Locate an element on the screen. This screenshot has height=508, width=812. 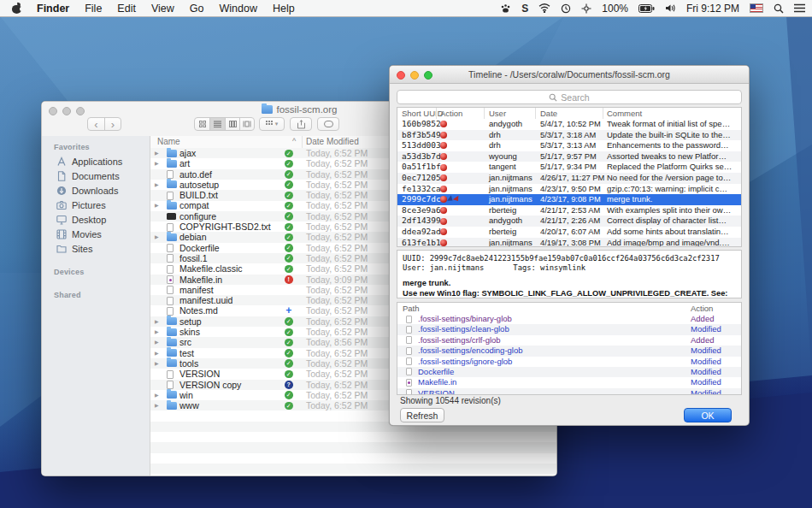
column-header-name: Name is located at coordinates (169, 142).